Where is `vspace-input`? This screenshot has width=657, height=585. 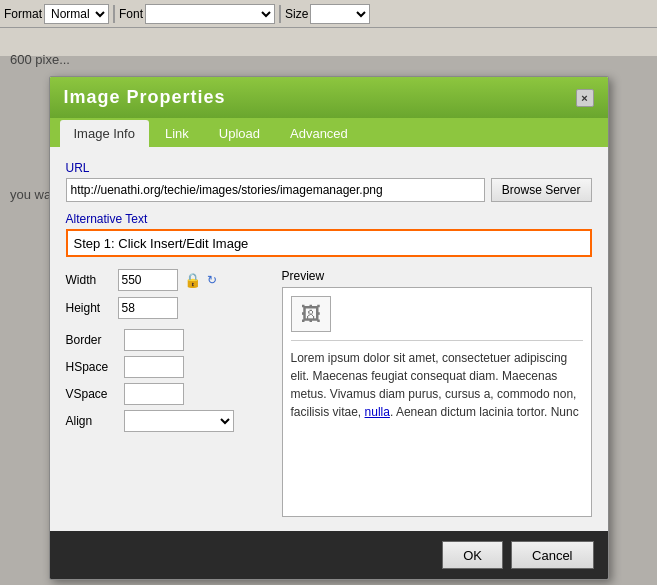
vspace-input is located at coordinates (154, 394).